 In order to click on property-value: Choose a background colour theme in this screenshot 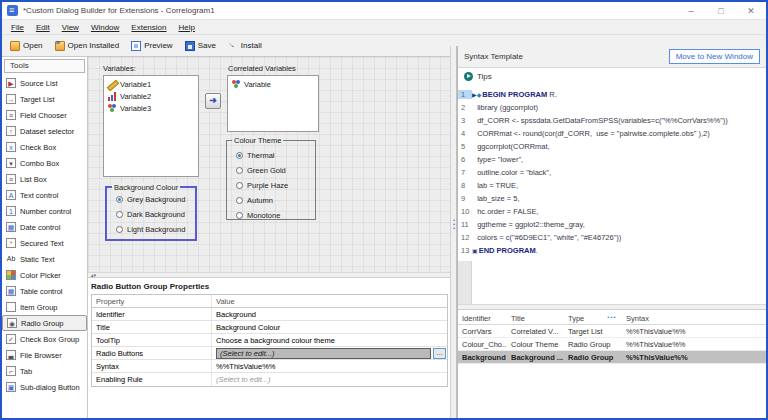, I will do `click(276, 340)`.